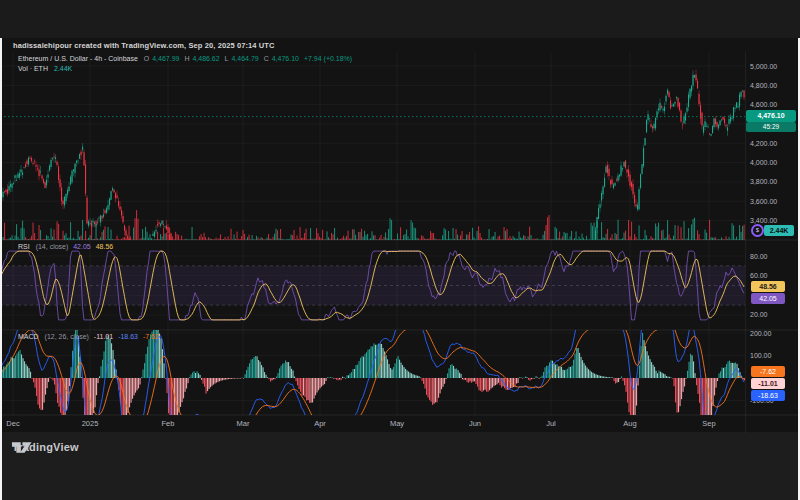 The image size is (800, 500). Describe the element at coordinates (244, 58) in the screenshot. I see `ohlc-low-value: 4,464.79` at that location.